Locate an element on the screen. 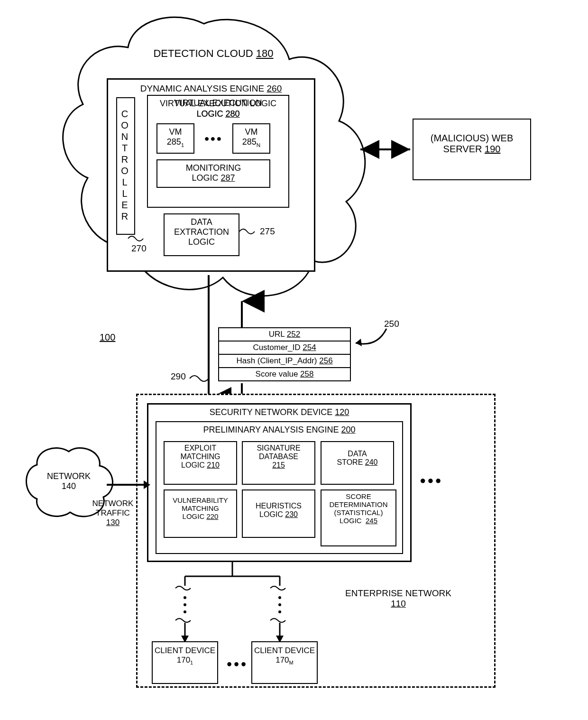 This screenshot has width=588, height=720. snd-title: SECURITY NETWORK DEVICE 120 is located at coordinates (279, 413).